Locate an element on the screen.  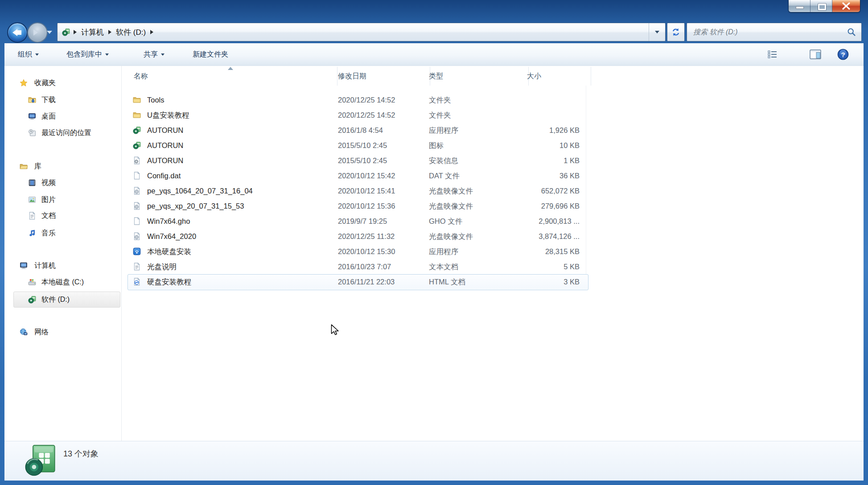
details-pane: 13 个对象 is located at coordinates (434, 461).